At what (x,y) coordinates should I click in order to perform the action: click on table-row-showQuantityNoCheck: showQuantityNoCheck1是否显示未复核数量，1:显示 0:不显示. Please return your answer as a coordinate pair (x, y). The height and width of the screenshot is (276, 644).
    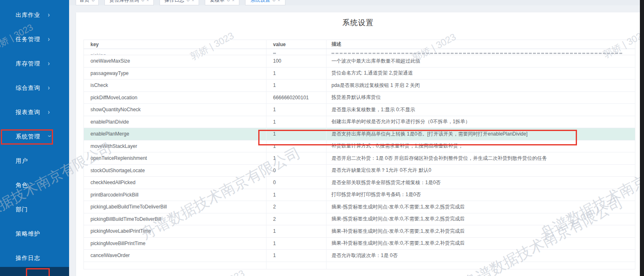
    Looking at the image, I should click on (359, 110).